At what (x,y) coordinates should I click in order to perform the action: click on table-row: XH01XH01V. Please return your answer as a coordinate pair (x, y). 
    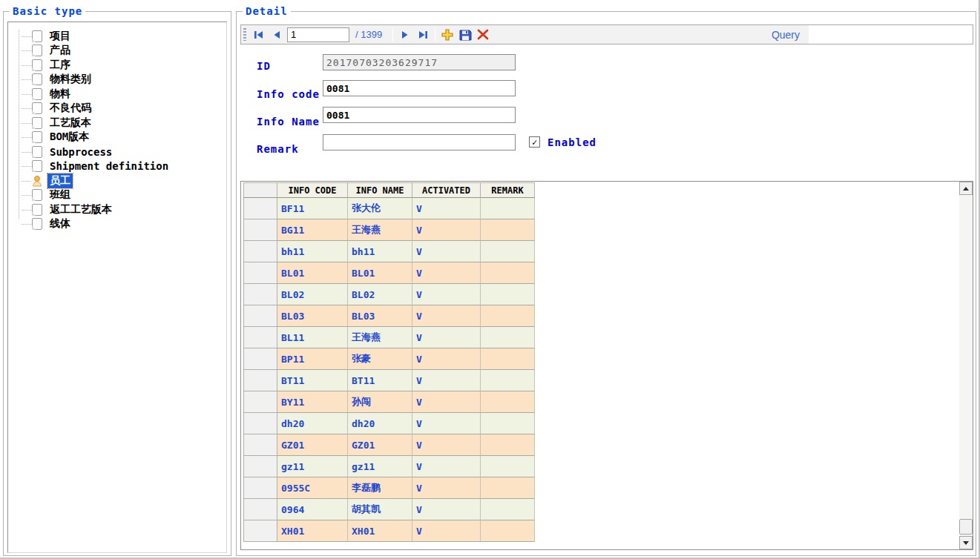
    Looking at the image, I should click on (389, 531).